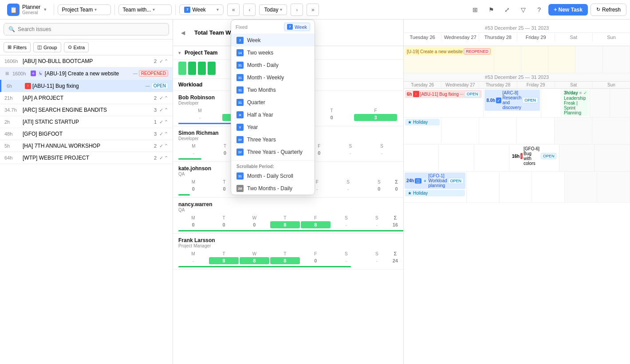 This screenshot has width=630, height=364. Describe the element at coordinates (161, 98) in the screenshot. I see `checkmark-icon: ✓` at that location.